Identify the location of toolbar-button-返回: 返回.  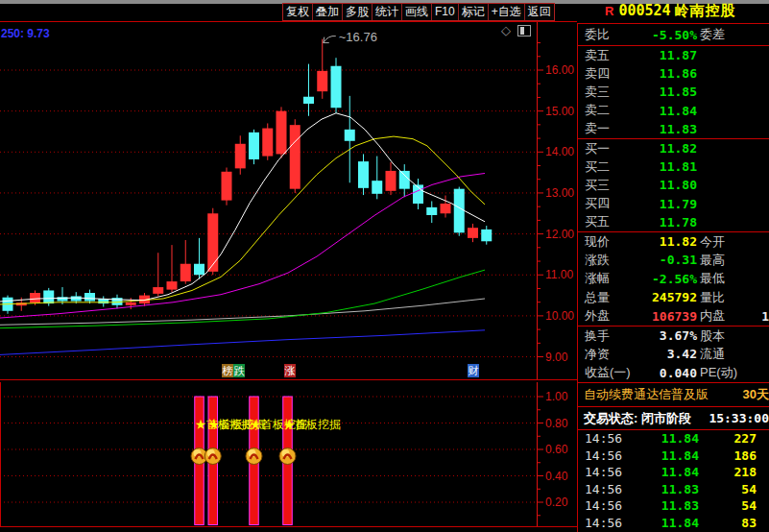
(540, 12).